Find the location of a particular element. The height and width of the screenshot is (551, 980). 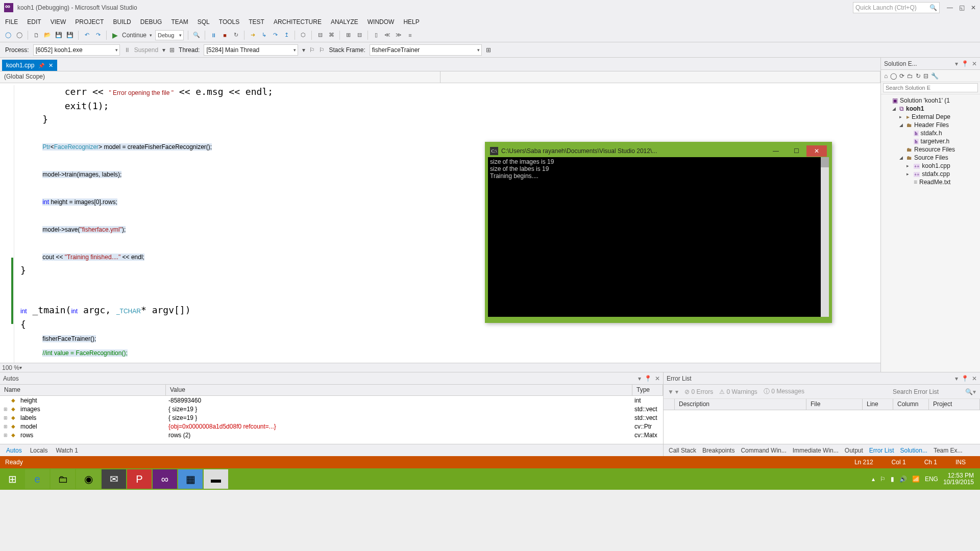

menu-analyze: ANALYZE is located at coordinates (345, 22).